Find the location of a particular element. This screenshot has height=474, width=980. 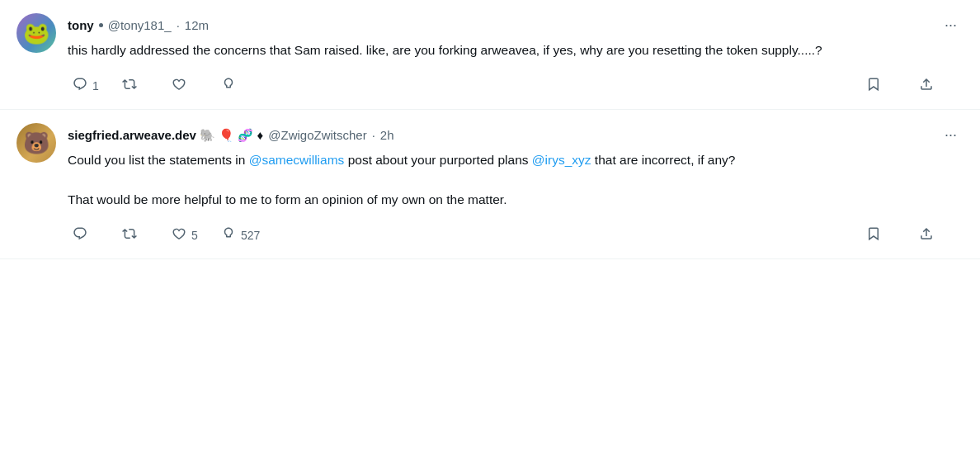

like-icon-tony is located at coordinates (179, 86).